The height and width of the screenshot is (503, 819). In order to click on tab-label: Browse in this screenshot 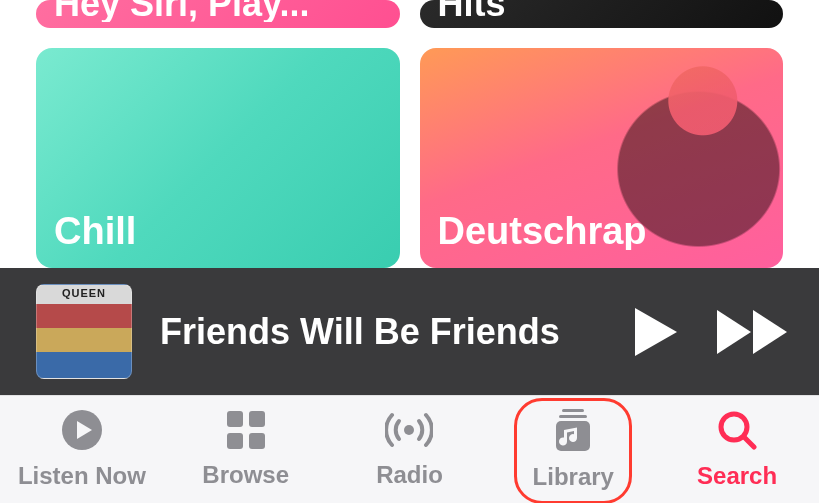, I will do `click(246, 475)`.